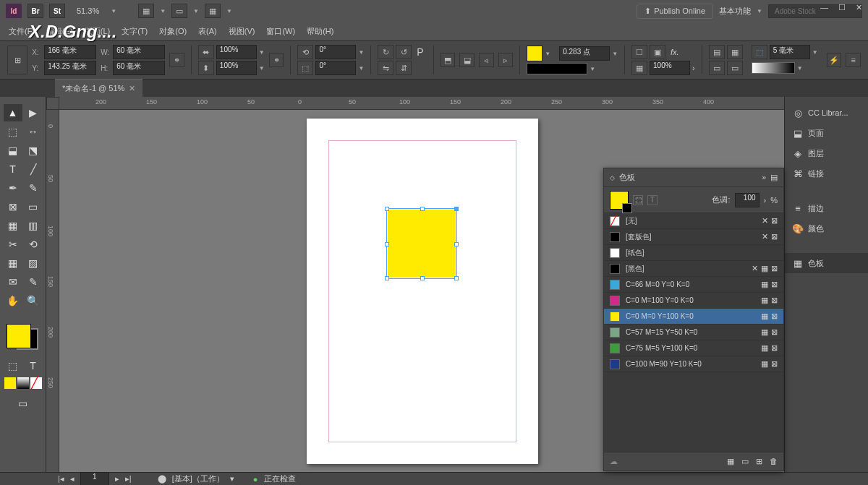 The width and height of the screenshot is (868, 485). Describe the element at coordinates (135, 32) in the screenshot. I see `menu-type: 文字(T)` at that location.